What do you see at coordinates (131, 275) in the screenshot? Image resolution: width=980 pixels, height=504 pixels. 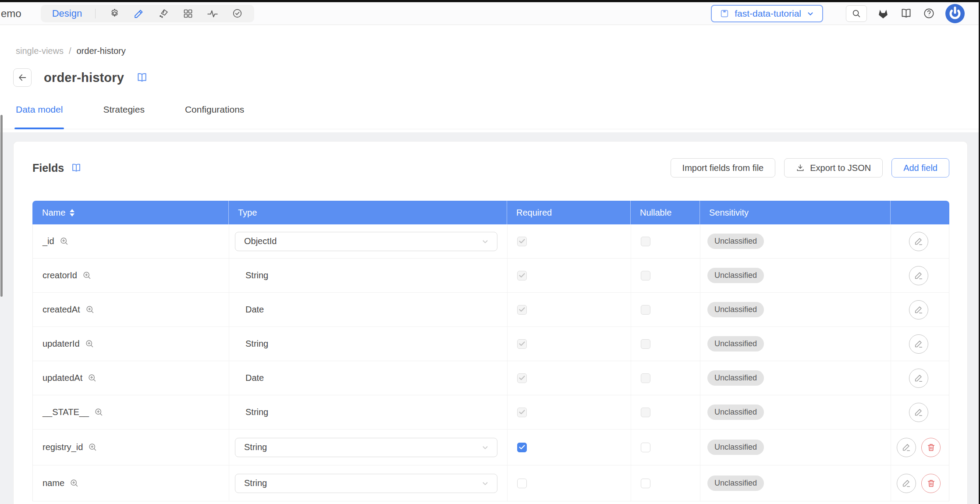 I see `field-name-cell: creatorId` at bounding box center [131, 275].